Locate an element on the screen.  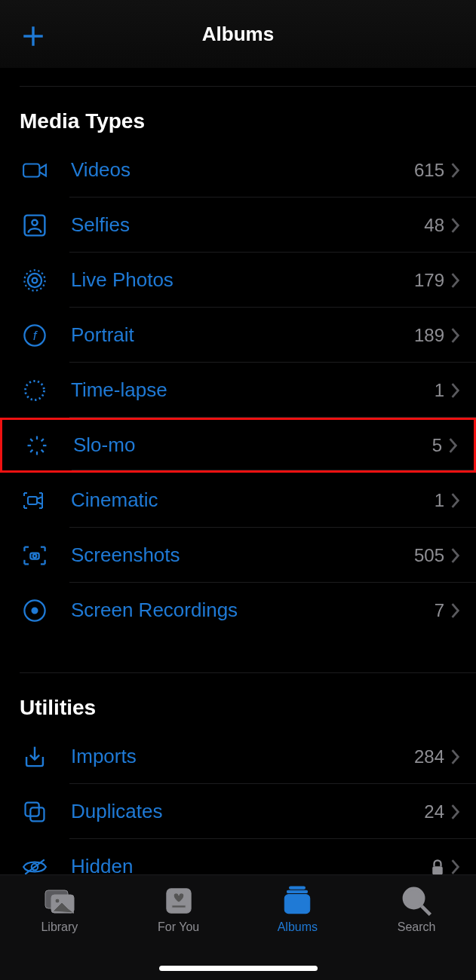
row-videos: Videos 615 is located at coordinates (238, 170).